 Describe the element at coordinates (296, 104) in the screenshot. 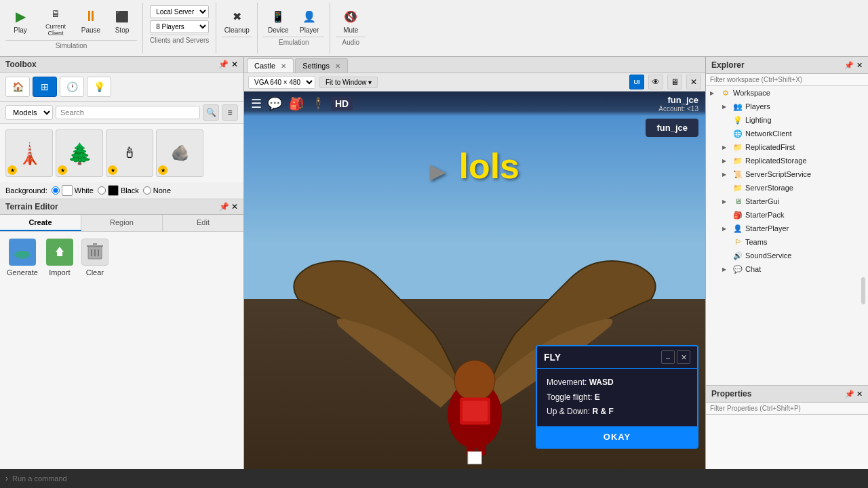

I see `backpack-icon: 🎒` at that location.